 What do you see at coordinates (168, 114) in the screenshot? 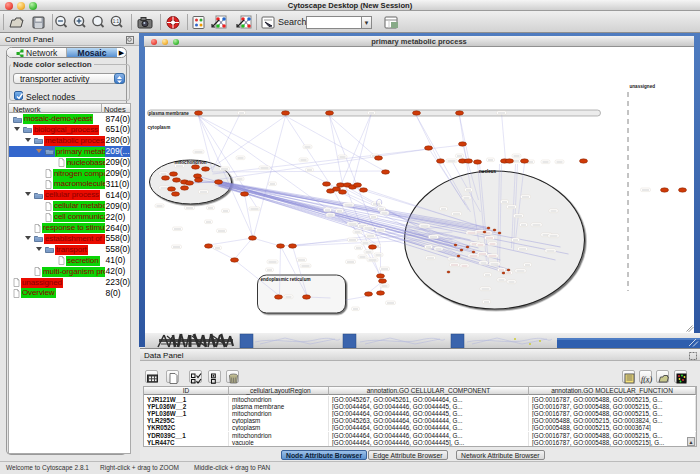
I see `svg-text: plasma membrane` at bounding box center [168, 114].